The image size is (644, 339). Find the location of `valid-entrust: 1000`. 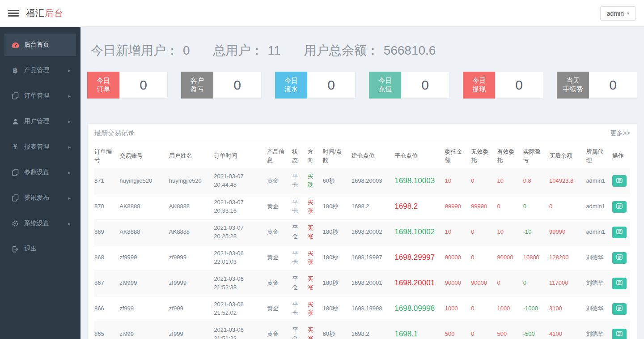

valid-entrust: 1000 is located at coordinates (510, 309).